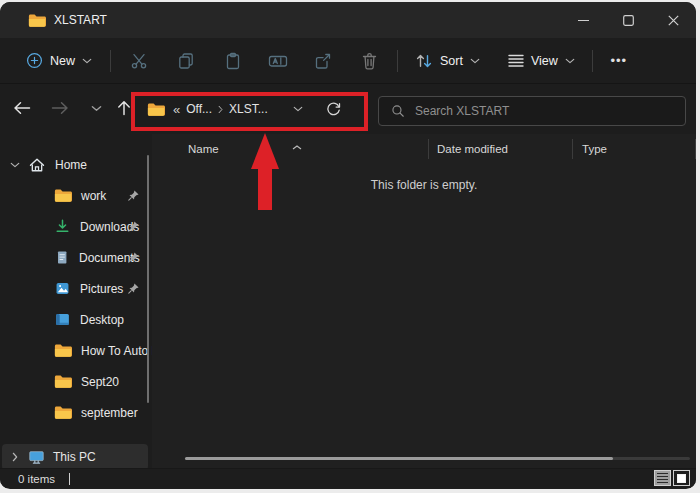 The height and width of the screenshot is (493, 700). Describe the element at coordinates (334, 110) in the screenshot. I see `refresh-icon` at that location.